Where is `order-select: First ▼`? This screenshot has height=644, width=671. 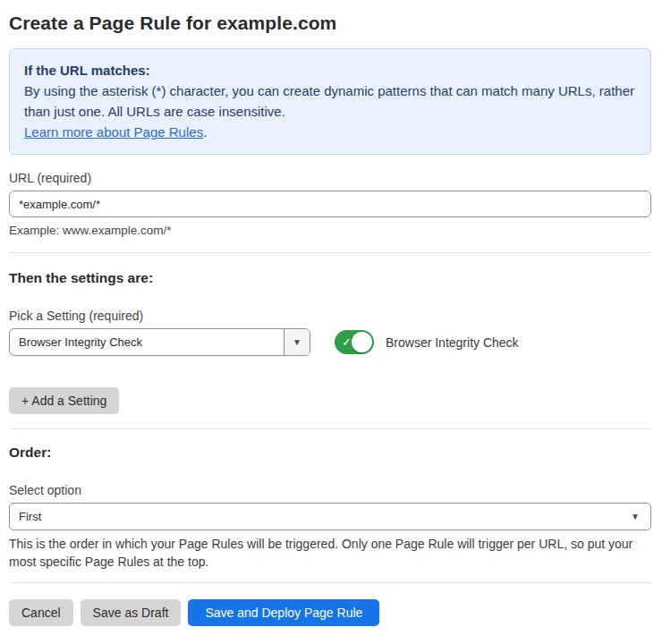 order-select: First ▼ is located at coordinates (330, 517).